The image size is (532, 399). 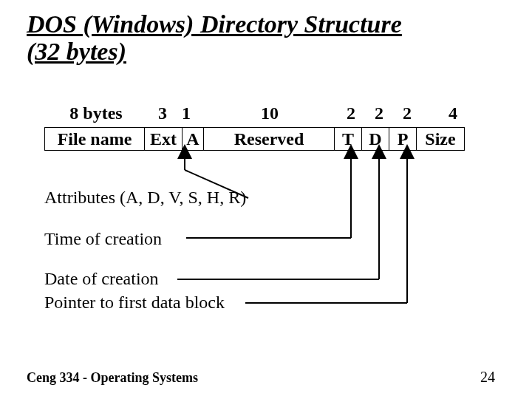 What do you see at coordinates (102, 279) in the screenshot?
I see `label-date: Date of creation` at bounding box center [102, 279].